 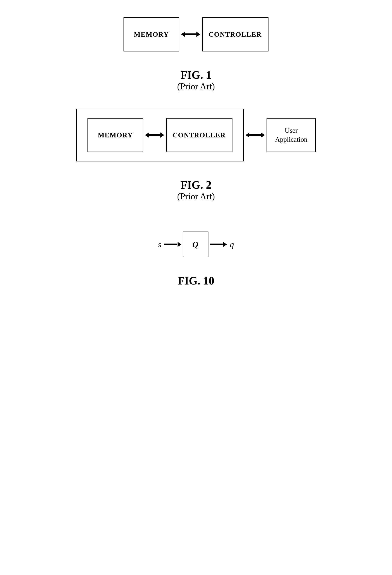 What do you see at coordinates (160, 244) in the screenshot?
I see `fig10-s-label: s` at bounding box center [160, 244].